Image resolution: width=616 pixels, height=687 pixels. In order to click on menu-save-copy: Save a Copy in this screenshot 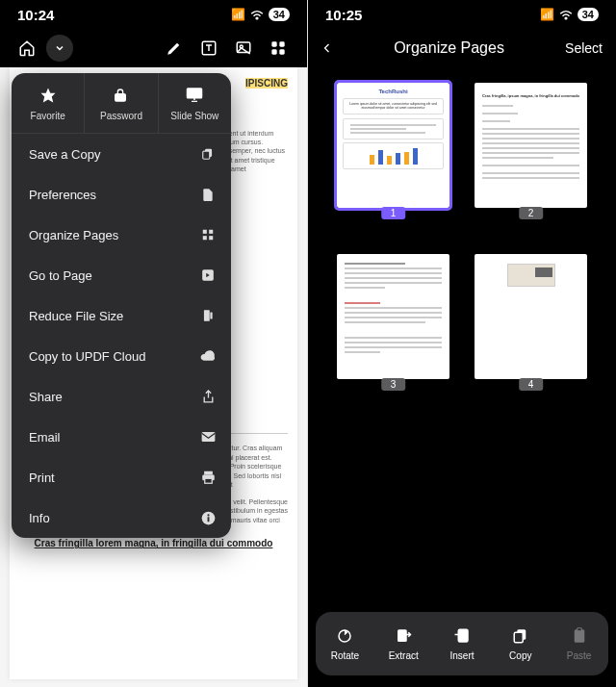, I will do `click(121, 154)`.